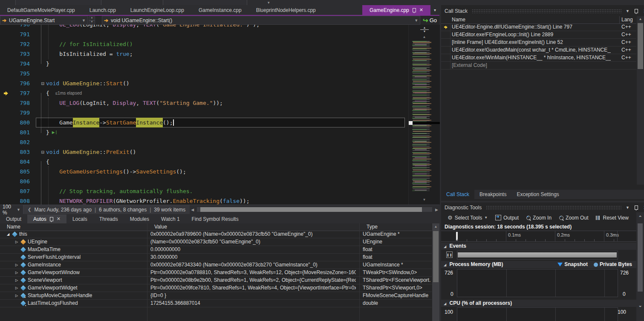  Describe the element at coordinates (430, 20) in the screenshot. I see `go-button: ↪ Go` at that location.